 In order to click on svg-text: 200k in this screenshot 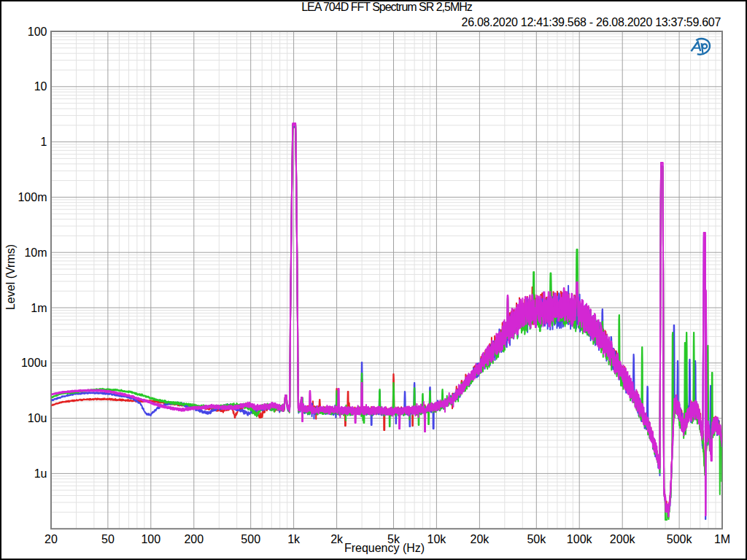, I will do `click(623, 540)`.